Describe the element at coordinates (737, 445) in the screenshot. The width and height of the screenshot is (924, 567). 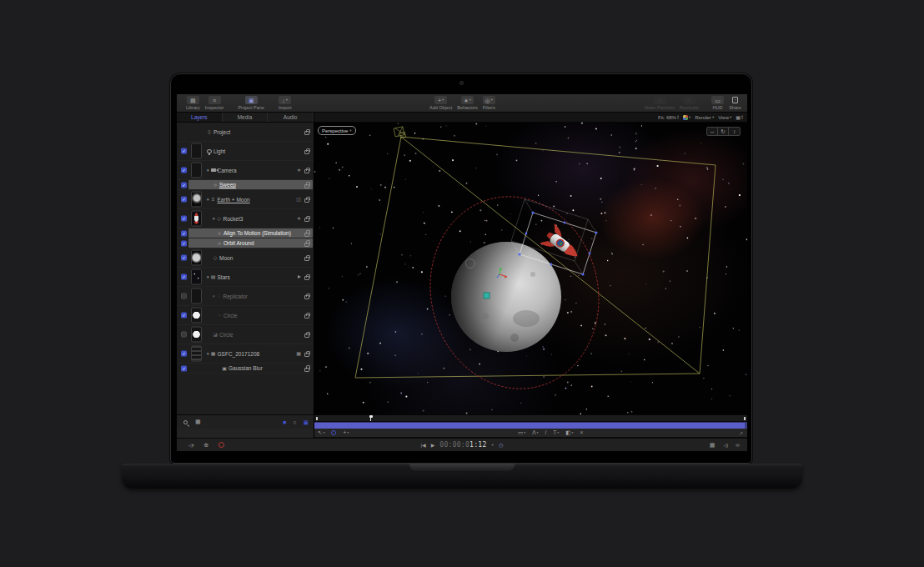
I see `loop-icon: ∞` at that location.